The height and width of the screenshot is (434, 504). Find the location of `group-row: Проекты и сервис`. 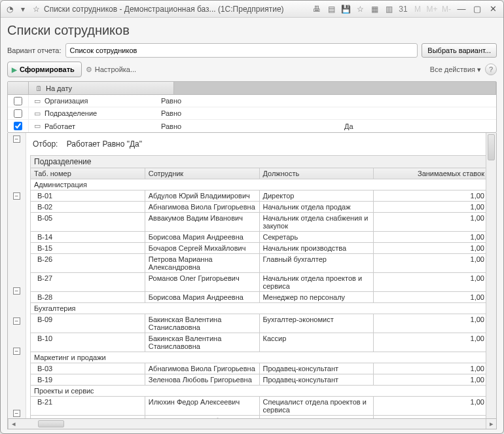

group-row: Проекты и сервис is located at coordinates (259, 391).